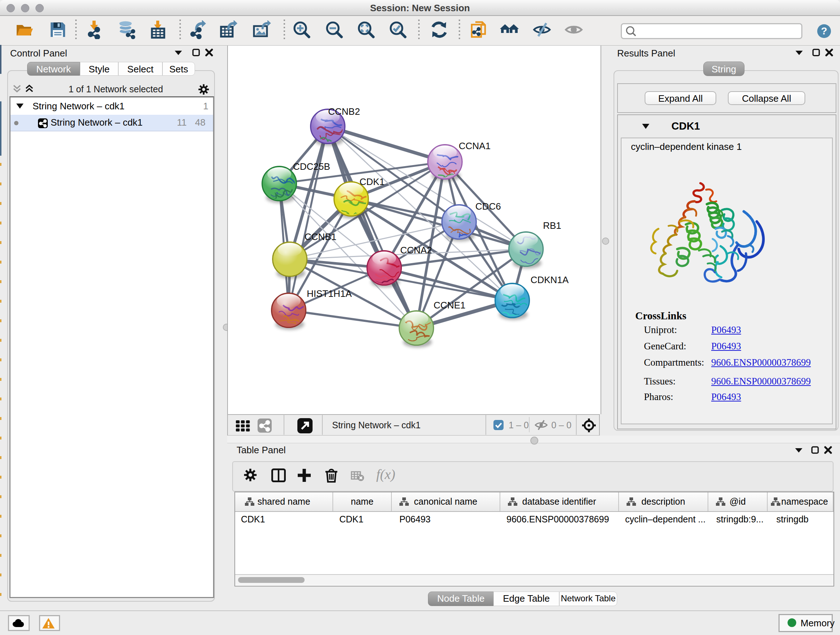 The width and height of the screenshot is (840, 635). Describe the element at coordinates (550, 280) in the screenshot. I see `svg-text: CDKN1A` at that location.